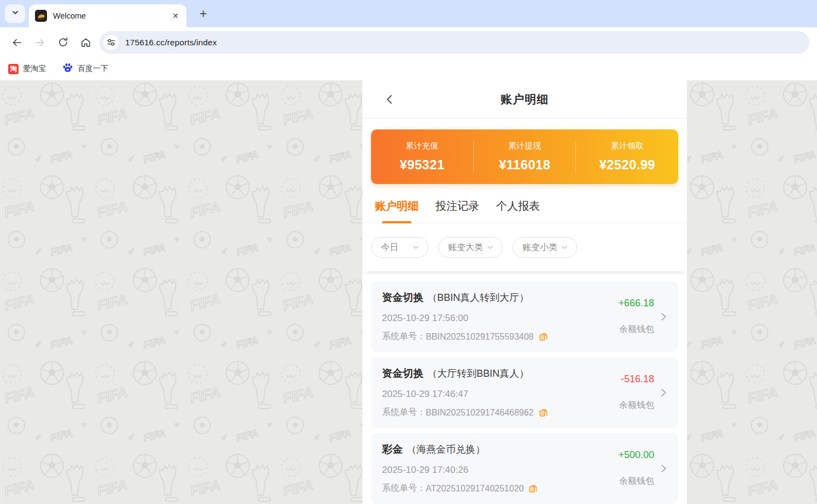  I want to click on transaction-row: 资金切换 （大厅转到BBIN真人） 2025-10-29 17:46:47 系统…, so click(525, 393).